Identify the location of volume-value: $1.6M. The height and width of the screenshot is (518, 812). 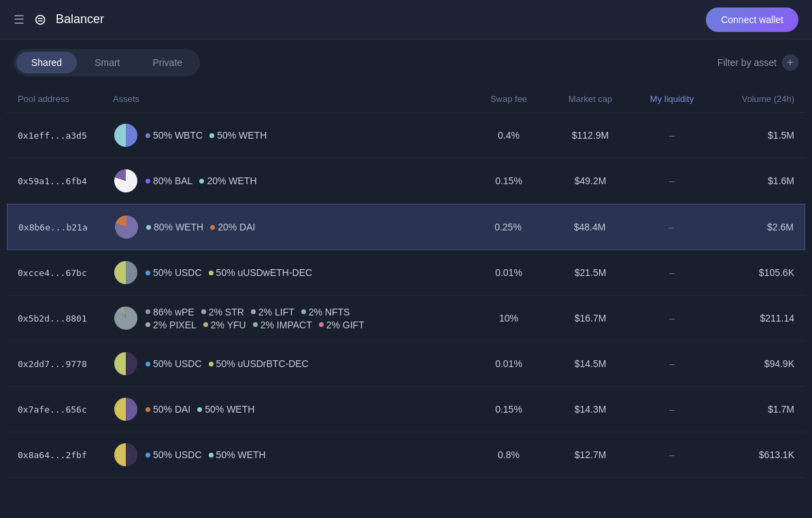
(754, 181).